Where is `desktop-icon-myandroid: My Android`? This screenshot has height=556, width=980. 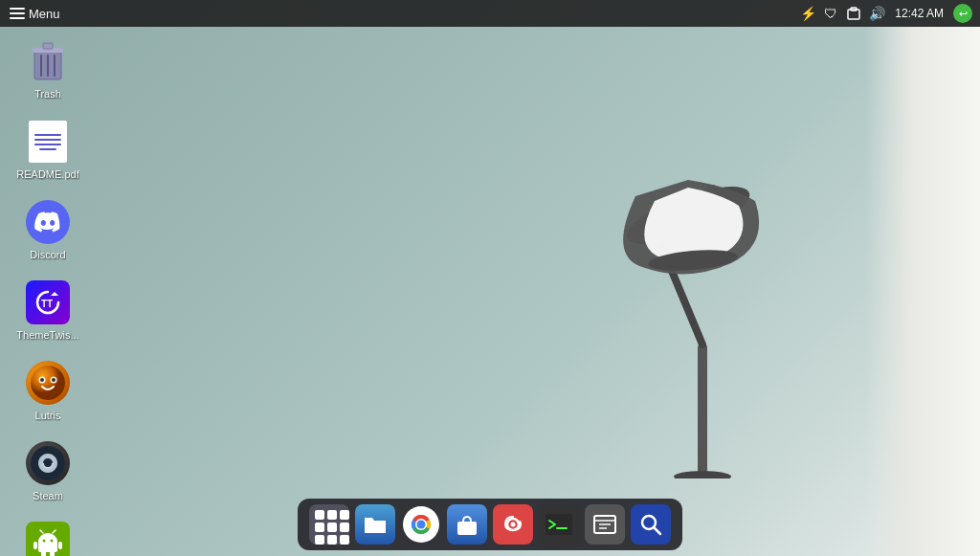 desktop-icon-myandroid: My Android is located at coordinates (48, 536).